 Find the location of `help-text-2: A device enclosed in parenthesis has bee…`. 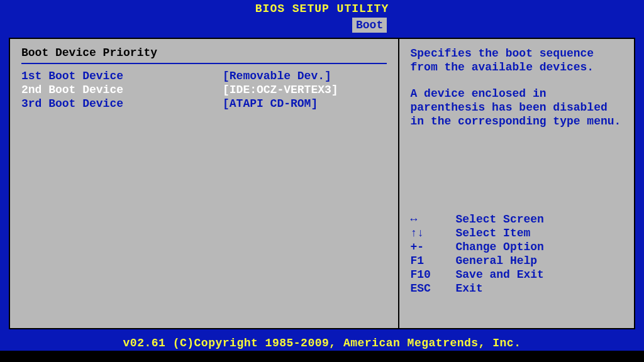

help-text-2: A device enclosed in parenthesis has bee… is located at coordinates (517, 107).